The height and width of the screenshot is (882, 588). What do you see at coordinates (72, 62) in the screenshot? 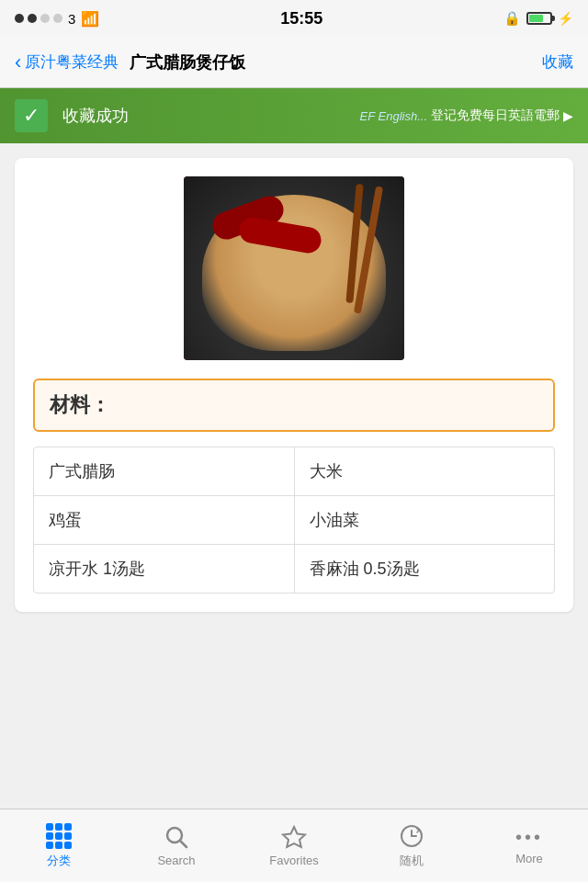
I see `breadcrumb-label: 原汁粤菜经典` at bounding box center [72, 62].